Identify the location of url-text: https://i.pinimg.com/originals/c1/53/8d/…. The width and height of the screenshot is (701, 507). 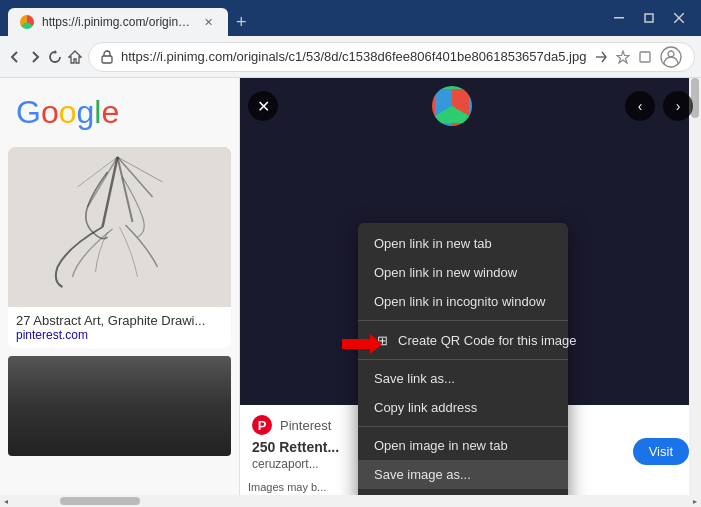
(354, 56).